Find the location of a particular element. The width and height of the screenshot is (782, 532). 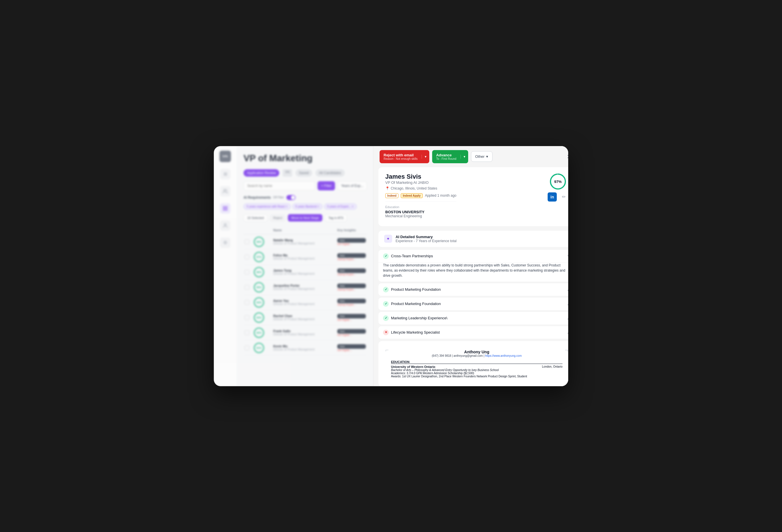

candidate-name: Kevin Wu is located at coordinates (304, 346).